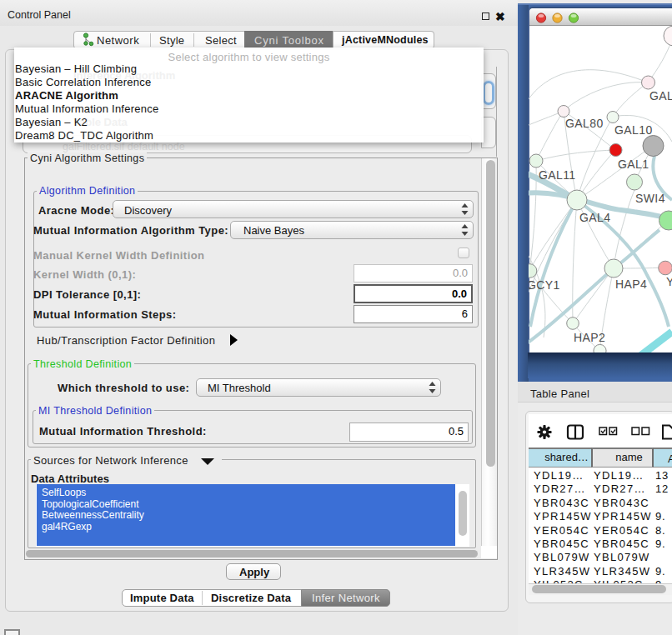  Describe the element at coordinates (631, 284) in the screenshot. I see `svg-text: HAP4` at that location.